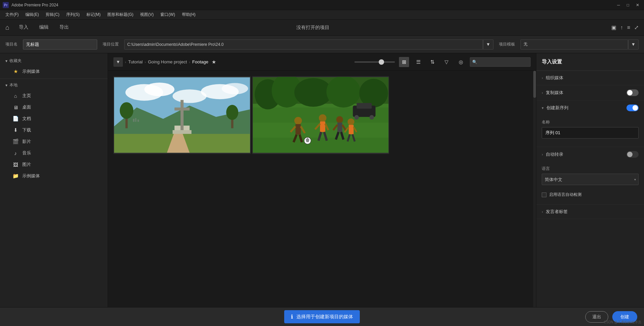 The image size is (644, 326). What do you see at coordinates (590, 93) in the screenshot?
I see `copy-media-toggle: › 复制媒体` at bounding box center [590, 93].